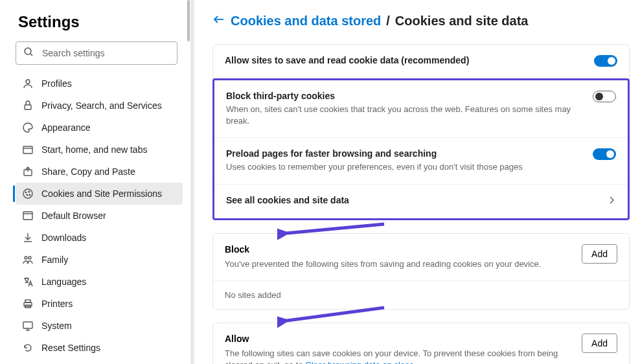 The image size is (640, 364). I want to click on browser-icon, so click(28, 216).